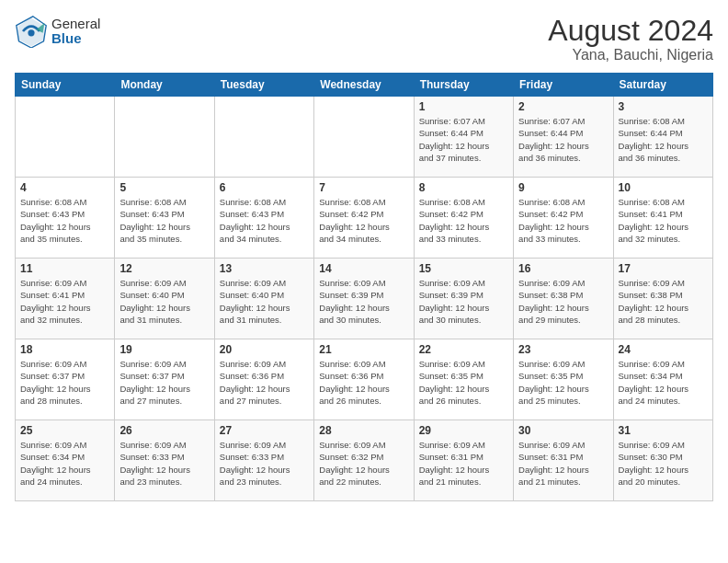 Image resolution: width=728 pixels, height=563 pixels. I want to click on day-number: 1, so click(463, 107).